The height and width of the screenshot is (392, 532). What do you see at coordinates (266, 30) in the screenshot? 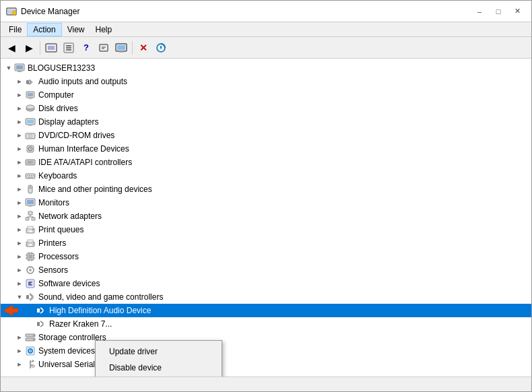
I see `menu-bar: File Action View Help` at bounding box center [266, 30].